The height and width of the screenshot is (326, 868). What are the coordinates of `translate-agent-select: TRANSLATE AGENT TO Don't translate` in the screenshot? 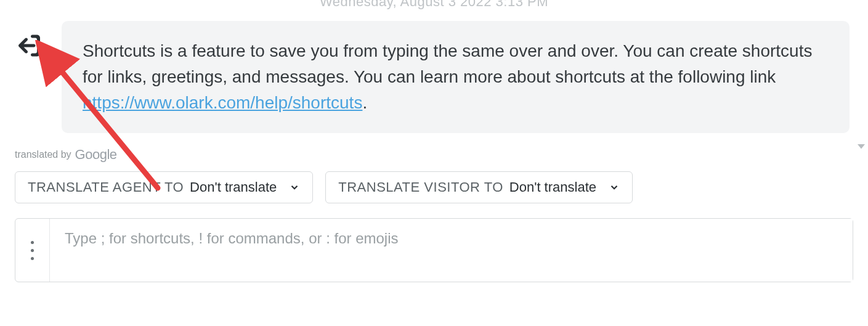 It's located at (164, 187).